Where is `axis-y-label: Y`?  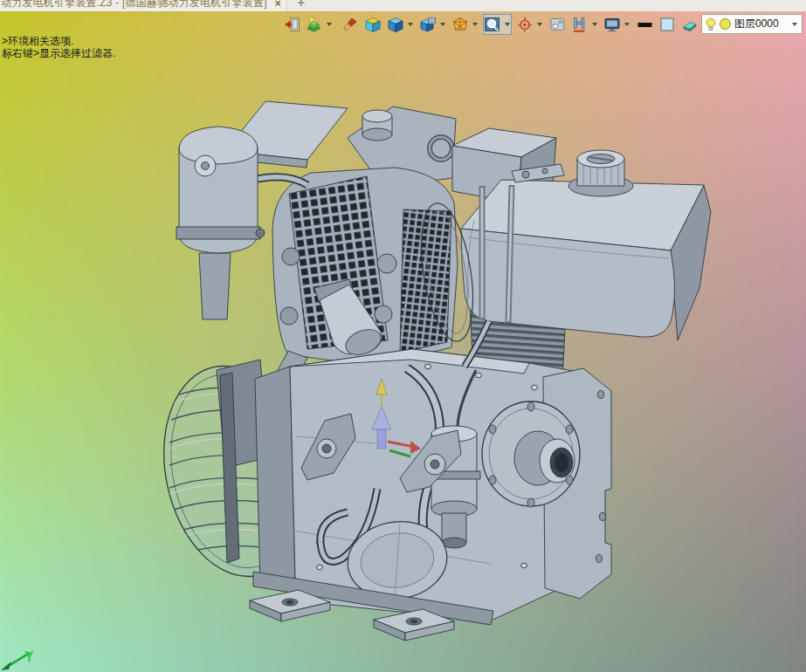
axis-y-label: Y is located at coordinates (30, 656).